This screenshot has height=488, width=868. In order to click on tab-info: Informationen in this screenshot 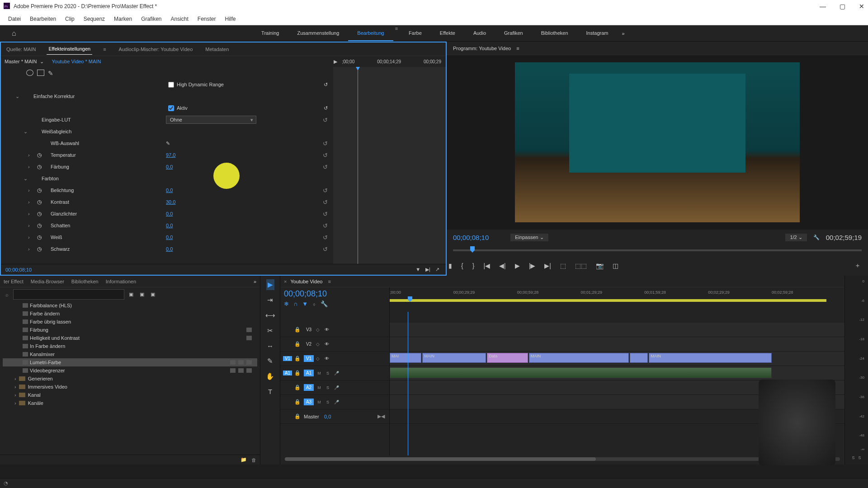, I will do `click(121, 282)`.